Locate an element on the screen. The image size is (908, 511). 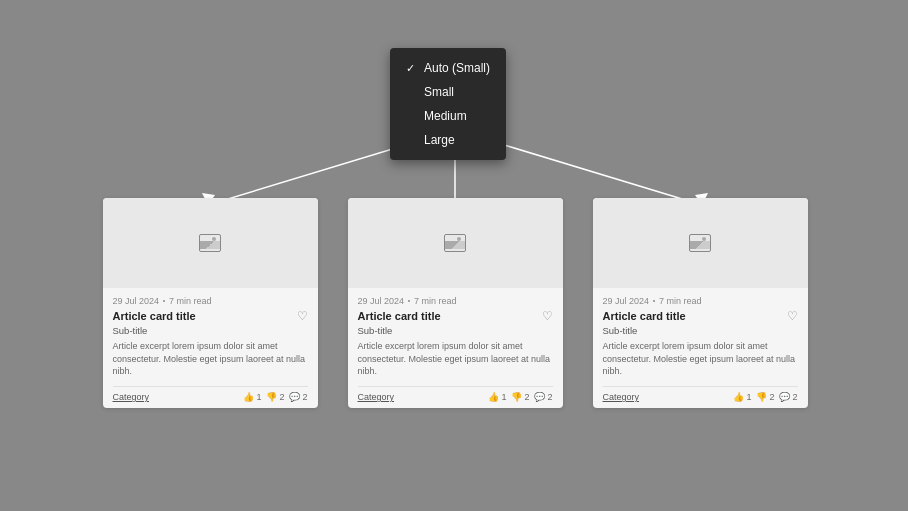
check-icon: ✓ is located at coordinates (412, 68).